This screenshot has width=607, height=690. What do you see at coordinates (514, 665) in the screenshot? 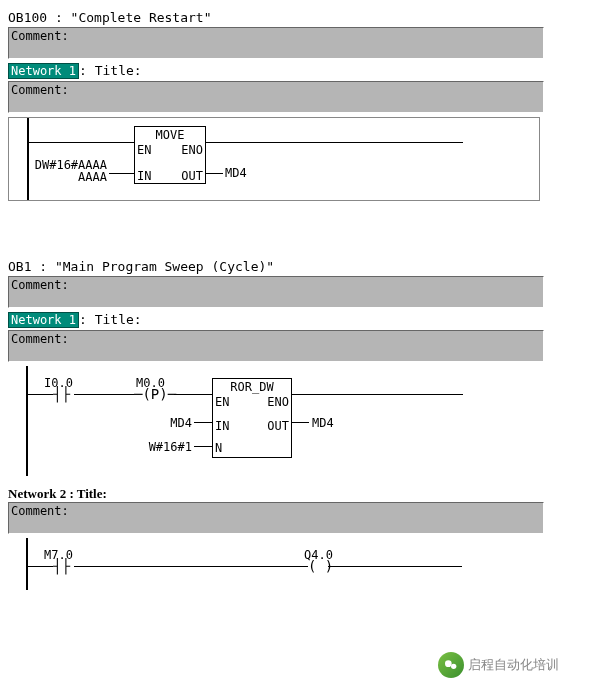
I see `watermark-text: 启程自动化培训` at bounding box center [514, 665].